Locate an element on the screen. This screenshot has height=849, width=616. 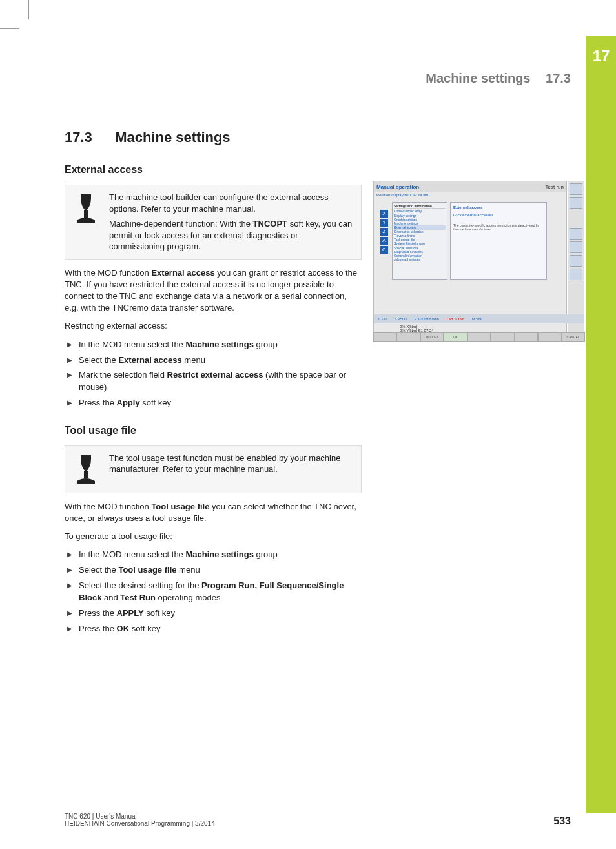
running-header-title: Machine settings is located at coordinates (478, 78).